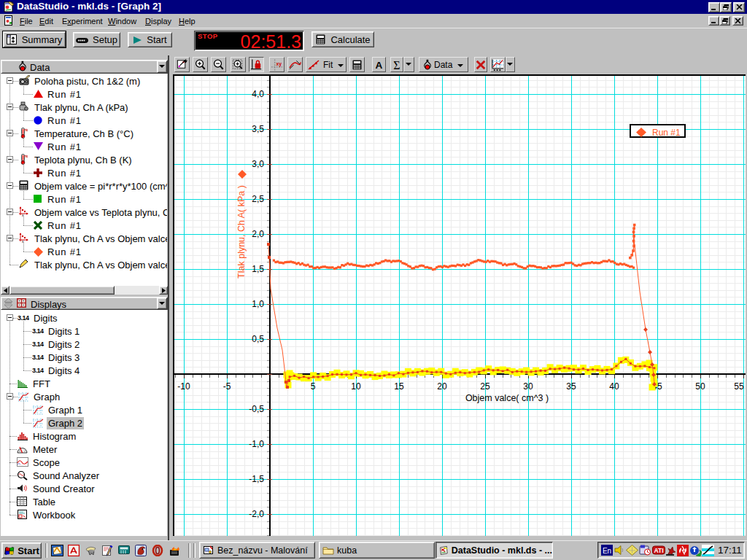  What do you see at coordinates (257, 479) in the screenshot?
I see `svg-text: -1,5` at bounding box center [257, 479].